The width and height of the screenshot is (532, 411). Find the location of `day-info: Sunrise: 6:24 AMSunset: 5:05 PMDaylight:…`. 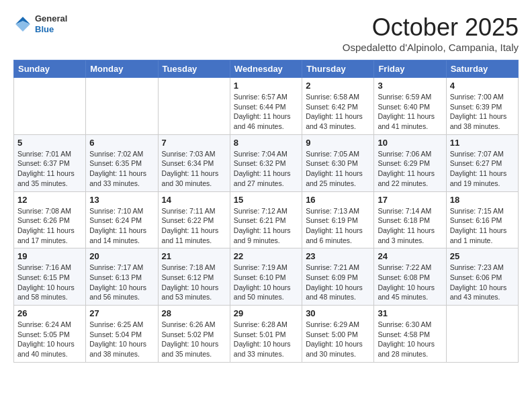

day-info: Sunrise: 6:24 AMSunset: 5:05 PMDaylight:… is located at coordinates (50, 340).